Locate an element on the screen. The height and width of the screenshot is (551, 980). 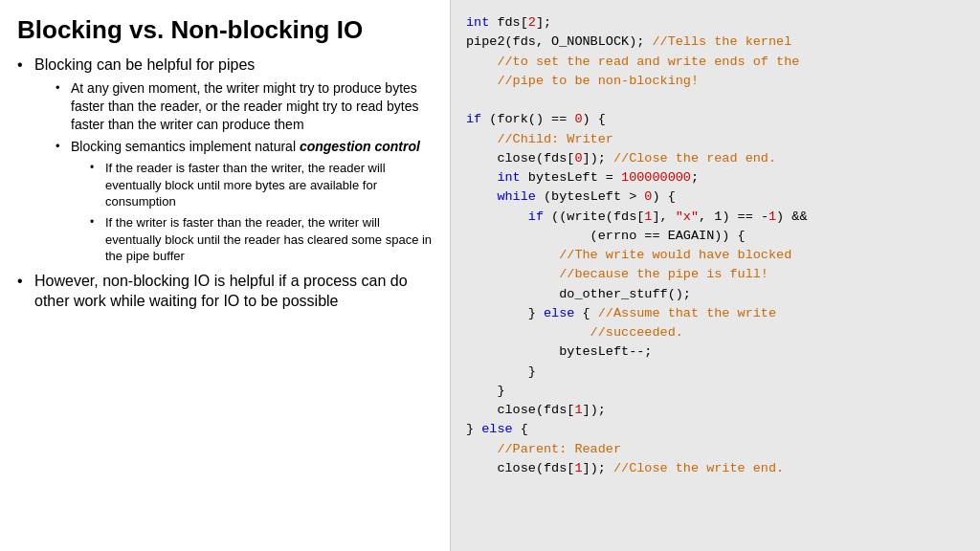
sub-sub-list-1: If the reader is faster than the writer,… is located at coordinates (252, 212).